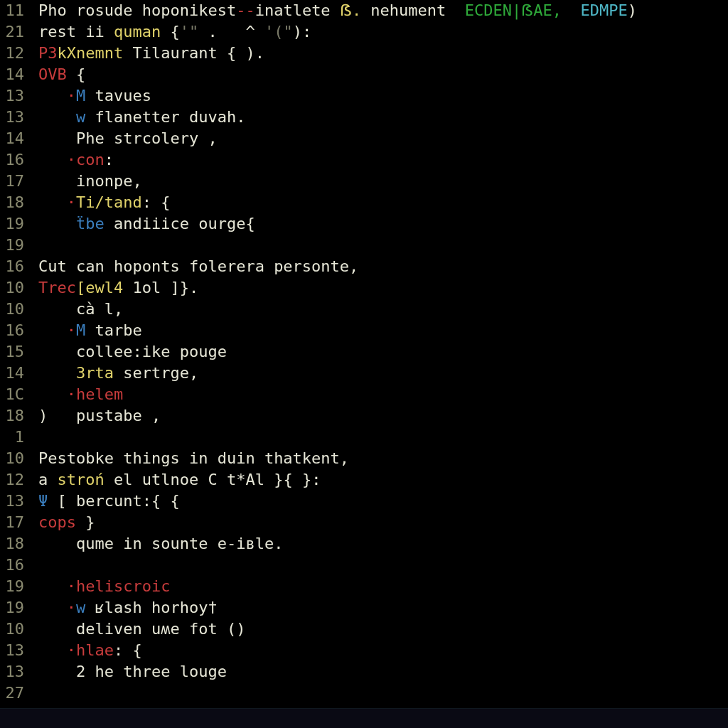  Describe the element at coordinates (383, 459) in the screenshot. I see `code-content: Pestobke things in duin thatkent,` at that location.